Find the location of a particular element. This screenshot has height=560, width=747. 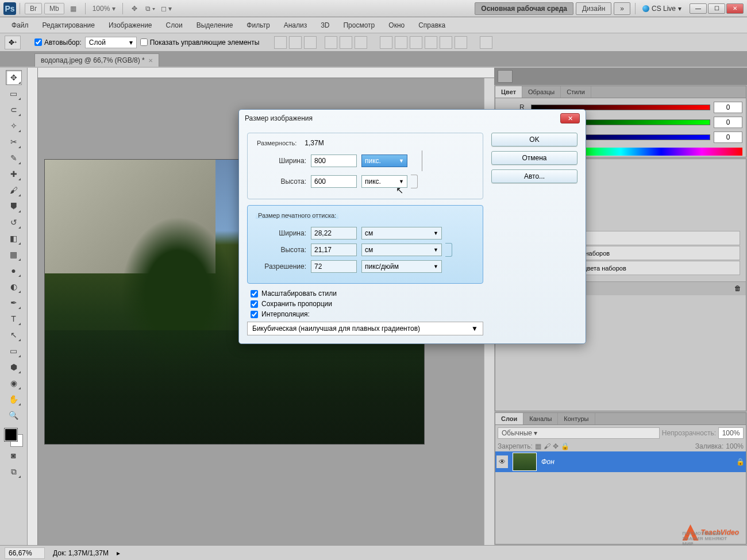

menu-filter: Фильтр is located at coordinates (258, 25).